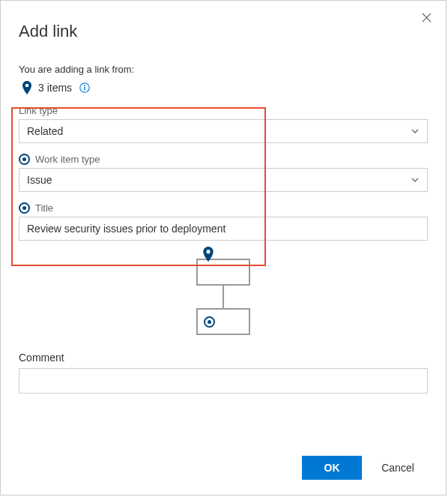 This screenshot has width=448, height=497. What do you see at coordinates (223, 297) in the screenshot?
I see `diagram-connector` at bounding box center [223, 297].